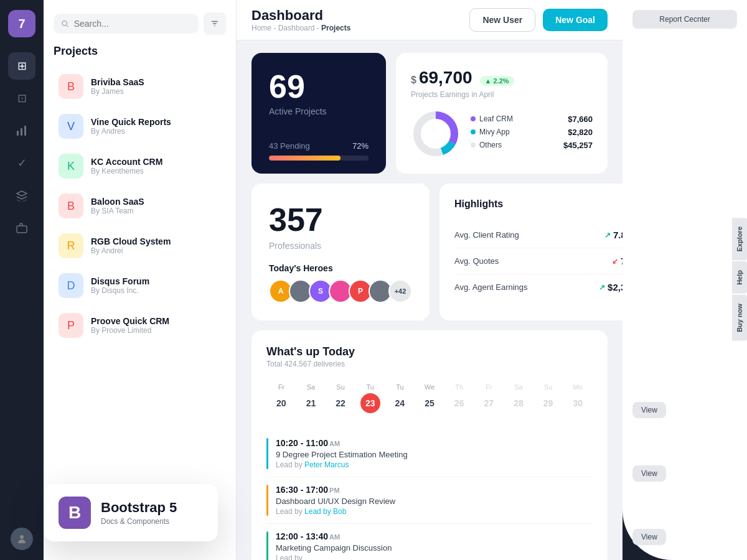 This screenshot has height=560, width=747. I want to click on calendar-day: Tu 23, so click(370, 398).